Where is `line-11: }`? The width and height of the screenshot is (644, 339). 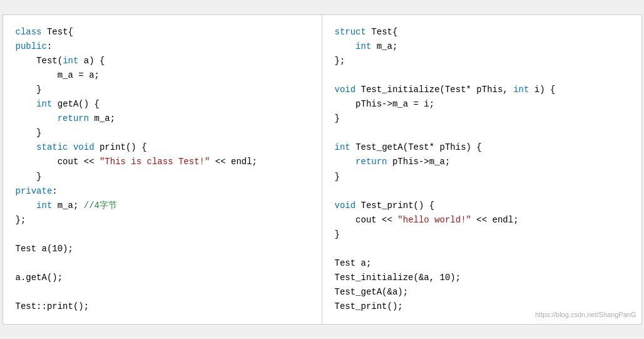
line-11: } is located at coordinates (163, 177).